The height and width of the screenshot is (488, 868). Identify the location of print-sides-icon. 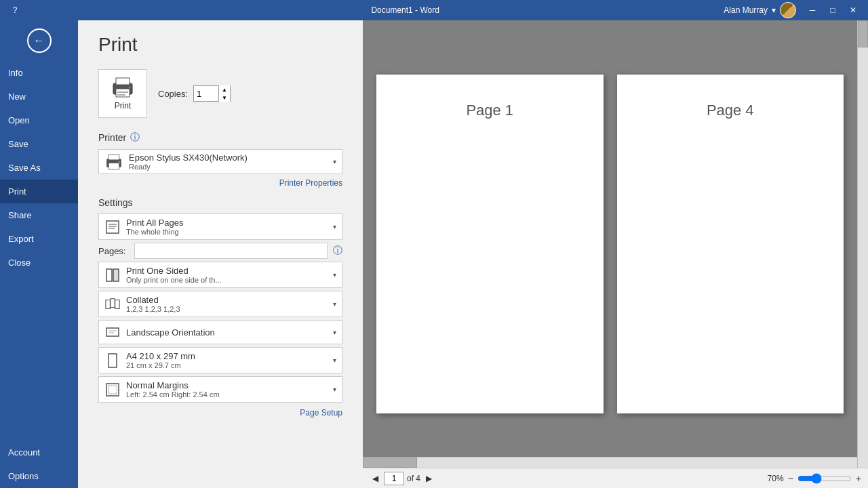
(113, 275).